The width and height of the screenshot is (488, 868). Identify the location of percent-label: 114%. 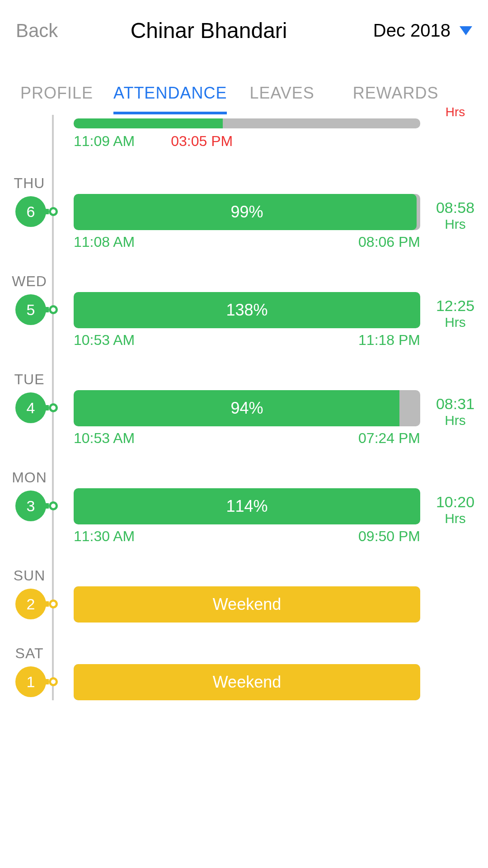
(247, 506).